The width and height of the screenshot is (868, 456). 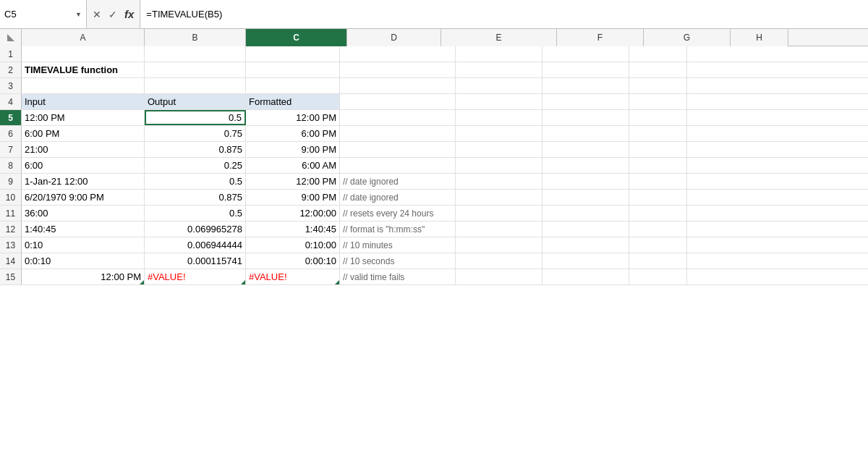 What do you see at coordinates (600, 38) in the screenshot?
I see `col-header-f: F` at bounding box center [600, 38].